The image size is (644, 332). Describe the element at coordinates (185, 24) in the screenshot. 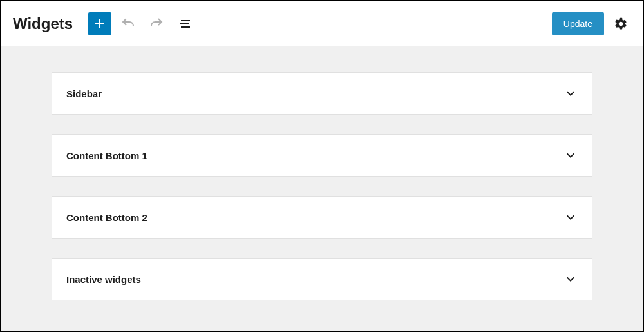

I see `list-view-button` at that location.